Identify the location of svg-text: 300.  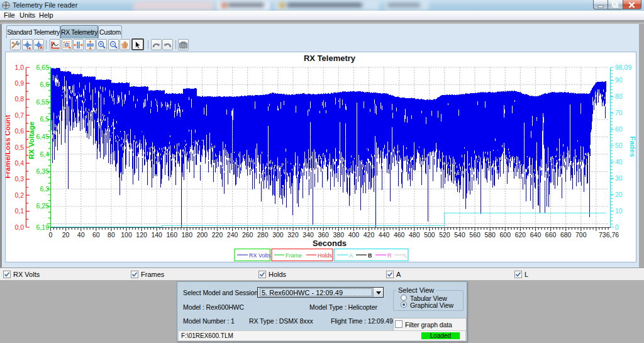
(278, 235).